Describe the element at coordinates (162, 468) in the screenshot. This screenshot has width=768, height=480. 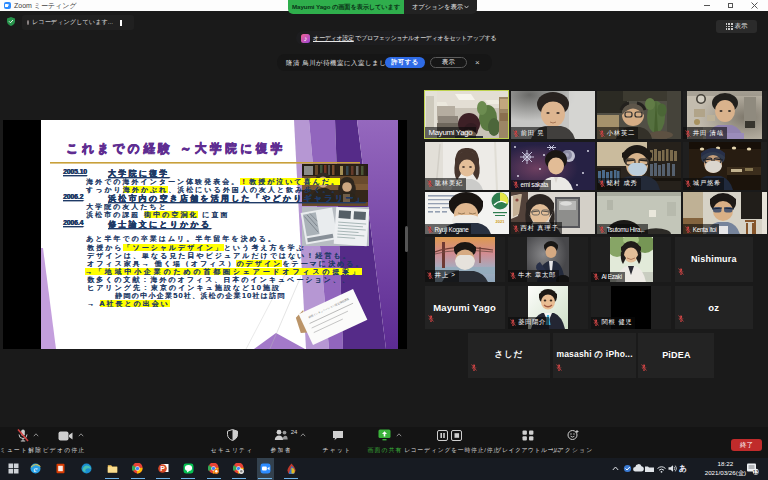
I see `svg-text: P` at that location.